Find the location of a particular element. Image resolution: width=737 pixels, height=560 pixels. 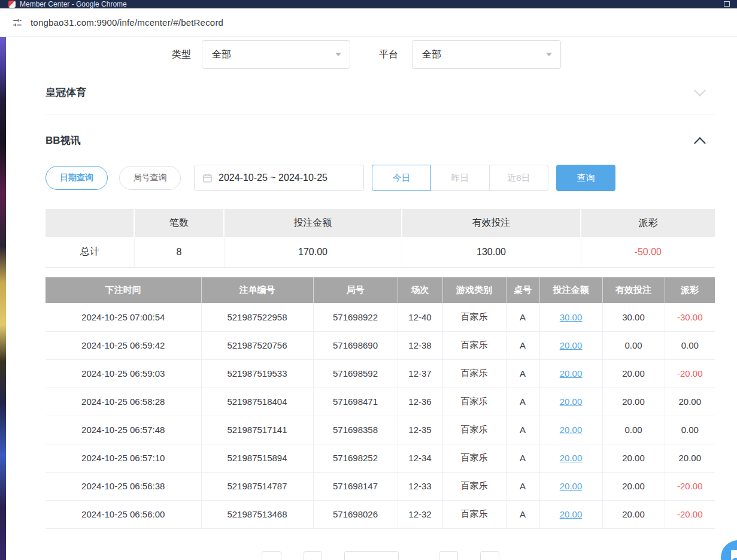

cell-valid-bet: 0.00 is located at coordinates (633, 345).